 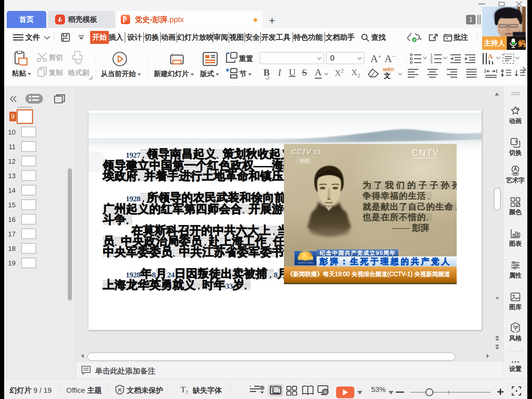 I want to click on svg-text: 3, so click(x=431, y=62).